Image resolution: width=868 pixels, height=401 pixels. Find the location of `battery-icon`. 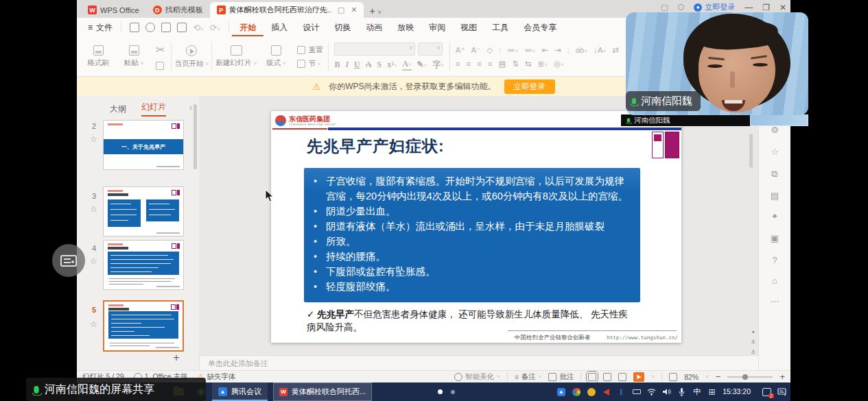

battery-icon is located at coordinates (637, 392).